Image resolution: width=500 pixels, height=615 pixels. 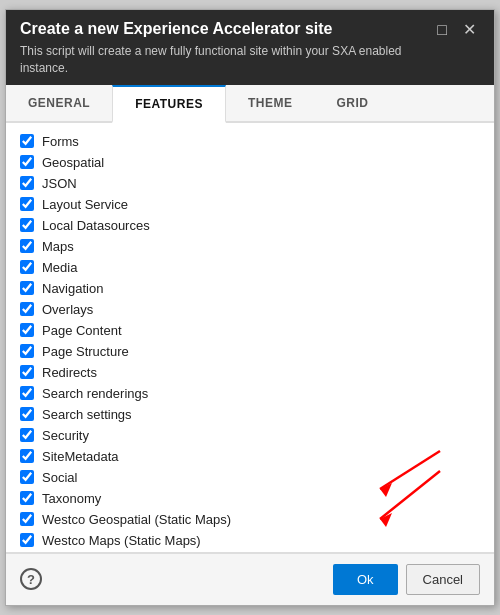 What do you see at coordinates (60, 142) in the screenshot?
I see `feature-label: Forms` at bounding box center [60, 142].